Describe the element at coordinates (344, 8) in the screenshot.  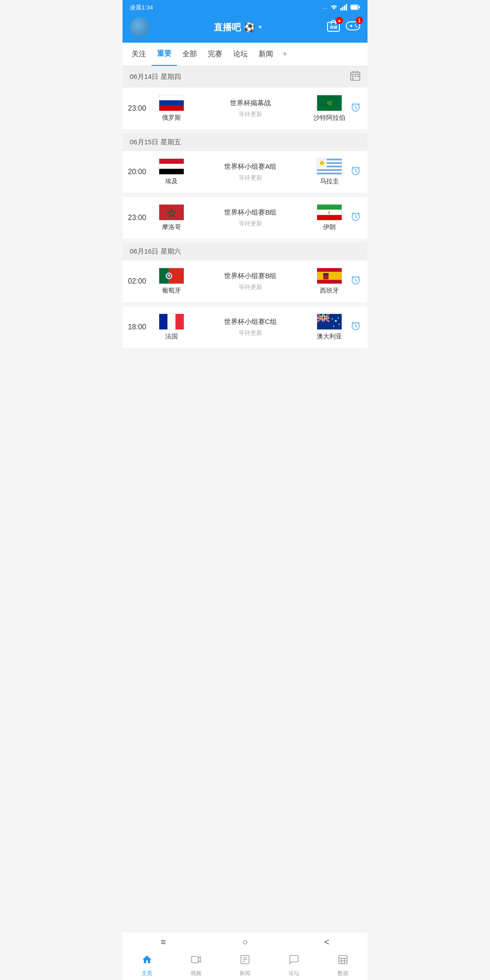
I see `signal-icon` at that location.